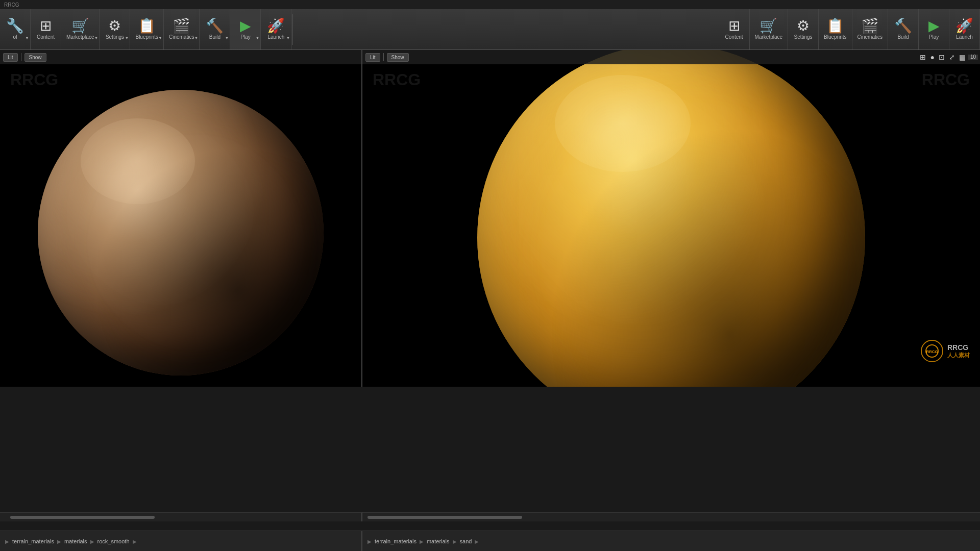  What do you see at coordinates (942, 57) in the screenshot?
I see `vp-frame-icon: ⊡` at bounding box center [942, 57].